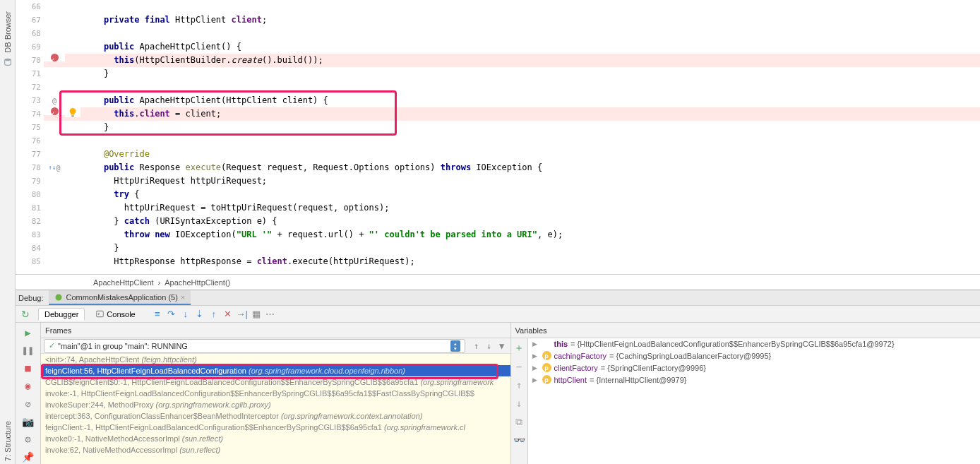  What do you see at coordinates (519, 385) in the screenshot?
I see `watch-up-icon: ↑` at bounding box center [519, 385].